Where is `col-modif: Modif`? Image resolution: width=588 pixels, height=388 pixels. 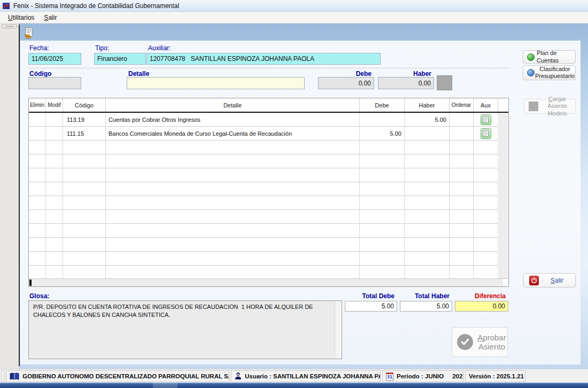
col-modif: Modif is located at coordinates (55, 105).